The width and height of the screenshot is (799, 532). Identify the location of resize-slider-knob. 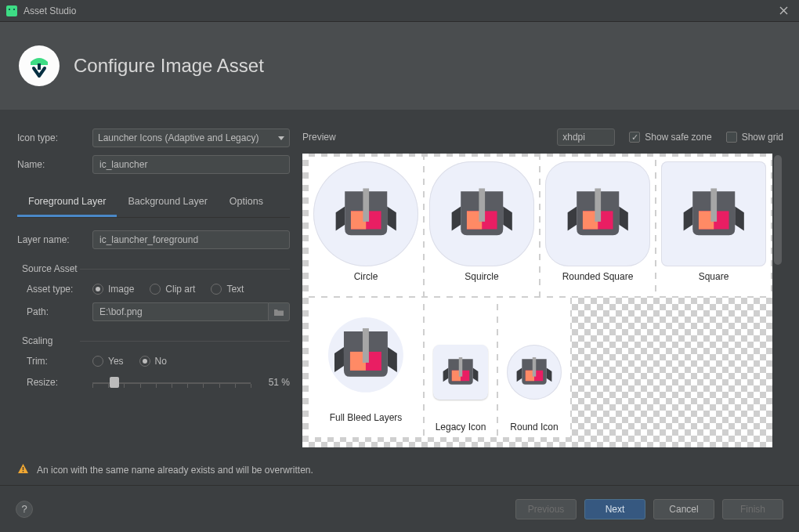
(114, 382).